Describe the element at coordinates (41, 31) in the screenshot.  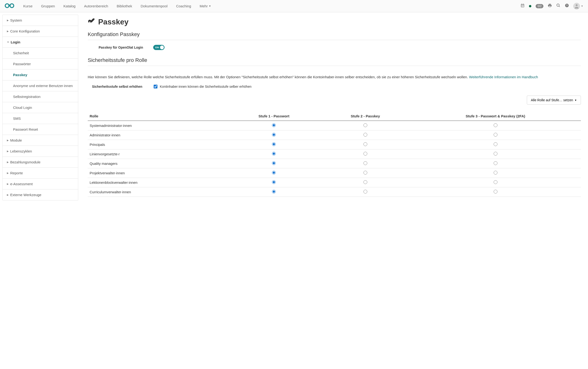
I see `sidebar-core-config: ▶Core Konfiguration` at that location.